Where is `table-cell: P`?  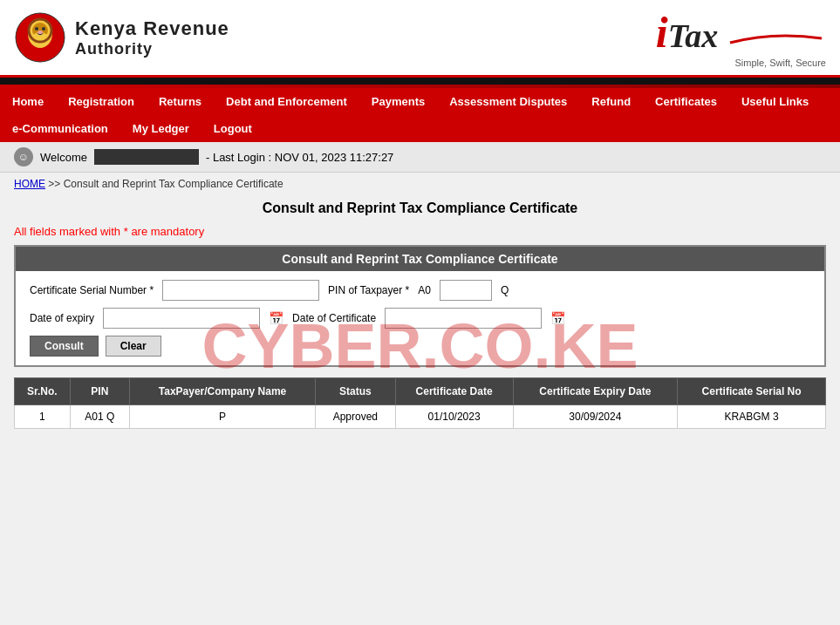 table-cell: P is located at coordinates (222, 417).